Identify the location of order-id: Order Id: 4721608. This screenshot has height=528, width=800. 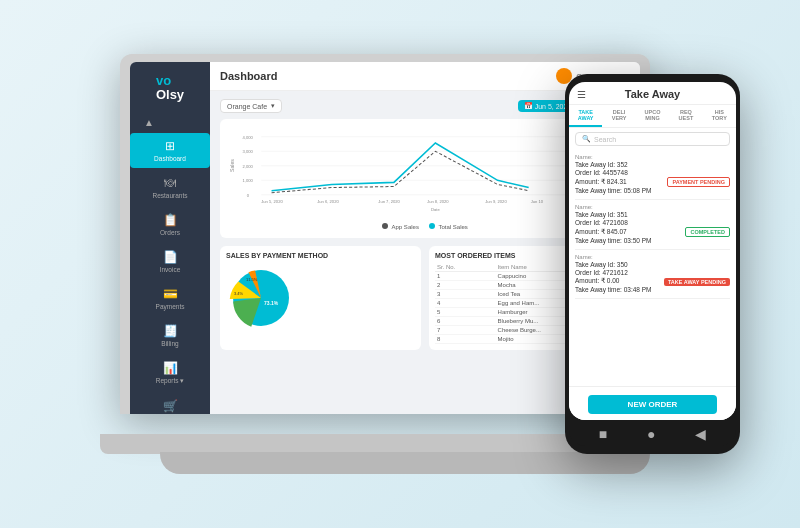
(652, 222).